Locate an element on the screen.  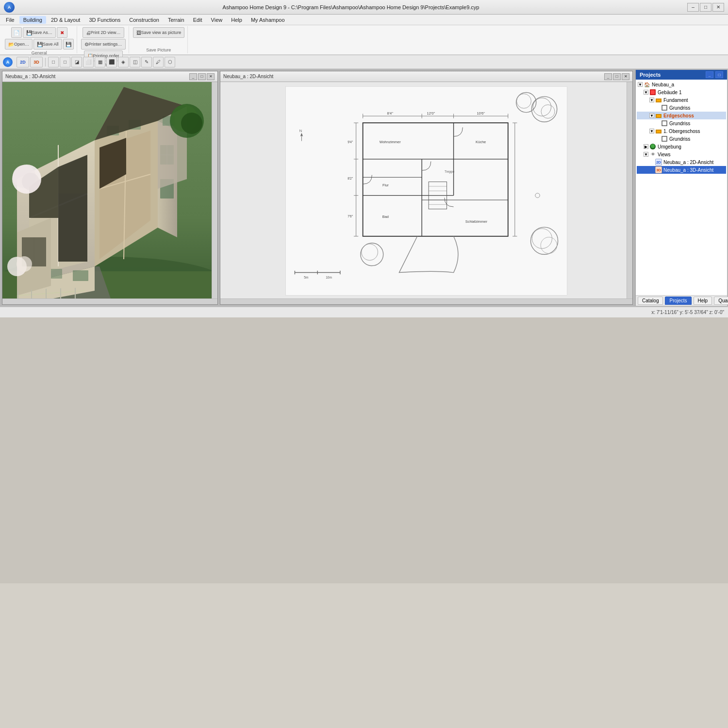
erdgeschoss-toggle: ▼ is located at coordinates (652, 116).